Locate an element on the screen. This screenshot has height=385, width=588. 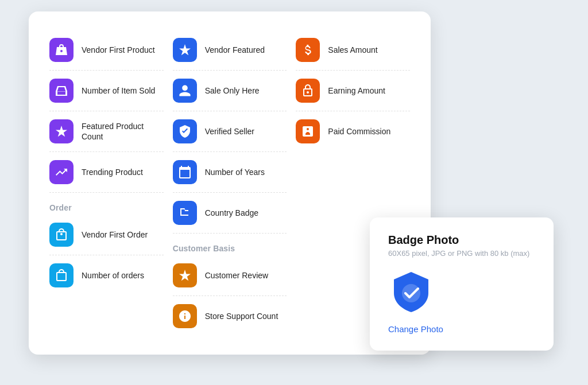
number-item-sold-icon is located at coordinates (61, 91).